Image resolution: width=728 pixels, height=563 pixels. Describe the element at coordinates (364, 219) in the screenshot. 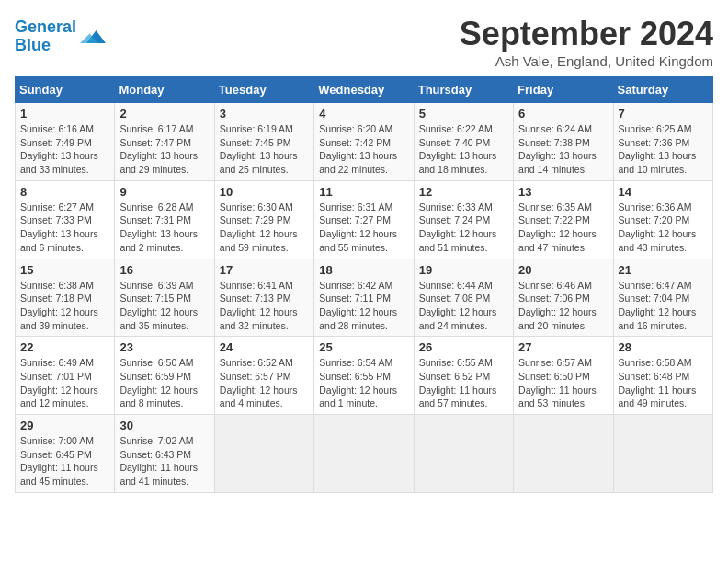

I see `calendar-week-2: 8Sunrise: 6:27 AMSunset: 7:33 PMDaylight…` at that location.